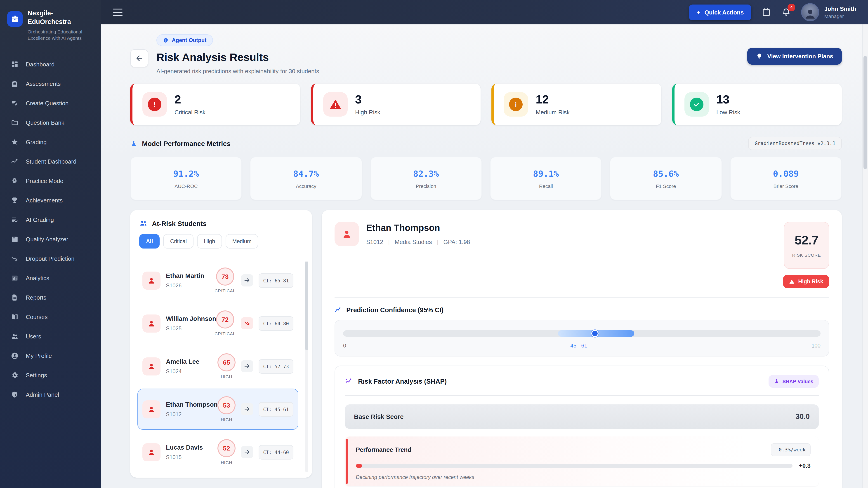  What do you see at coordinates (51, 356) in the screenshot?
I see `sidebar-item-my-profile: My Profile` at bounding box center [51, 356].